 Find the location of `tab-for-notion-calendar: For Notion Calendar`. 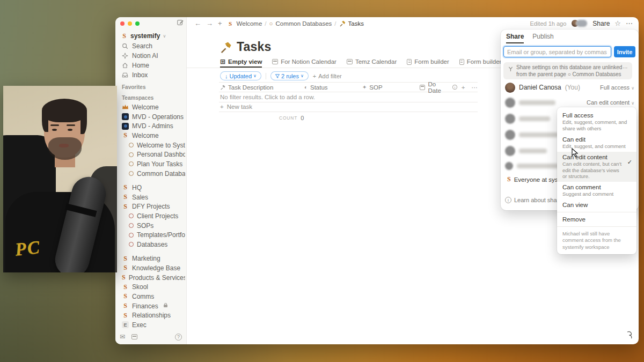

tab-for-notion-calendar: For Notion Calendar is located at coordinates (304, 62).